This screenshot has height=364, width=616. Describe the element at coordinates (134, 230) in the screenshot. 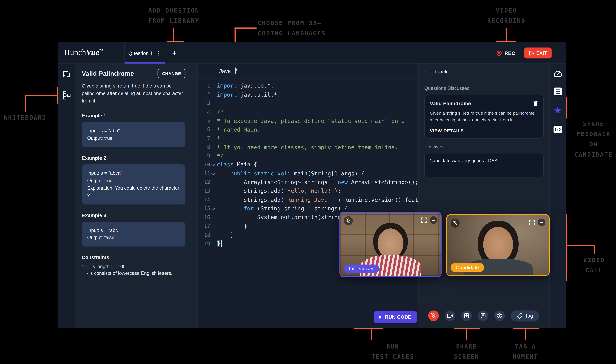

I see `example-line: Input: s = "abc"` at that location.